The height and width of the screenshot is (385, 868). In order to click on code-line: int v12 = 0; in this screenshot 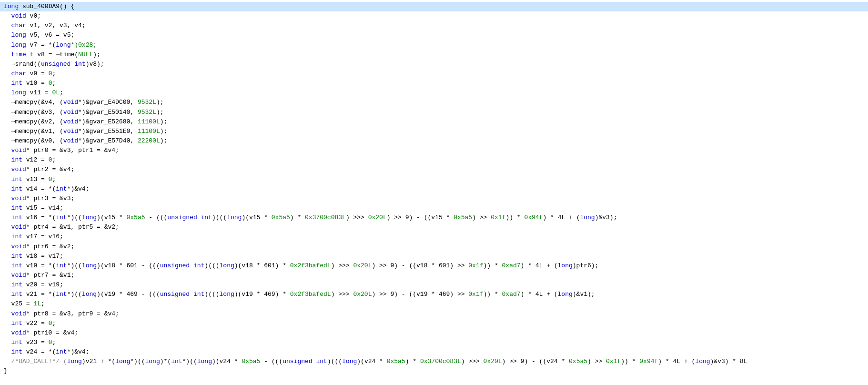, I will do `click(434, 160)`.